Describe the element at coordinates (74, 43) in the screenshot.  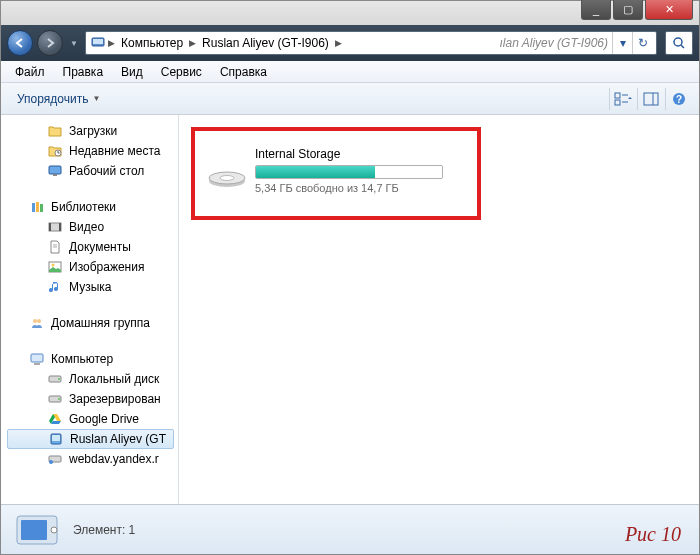
I see `nav-history-dropdown: ▼` at that location.